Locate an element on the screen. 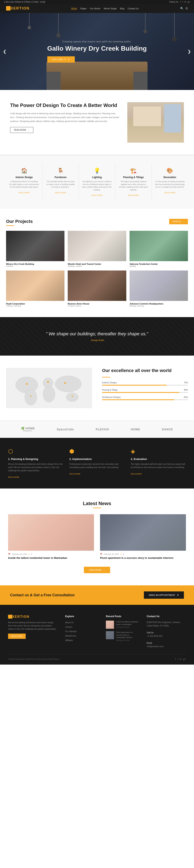 The image size is (194, 868). service2-evaluation-link: READ MORE is located at coordinates (137, 474).